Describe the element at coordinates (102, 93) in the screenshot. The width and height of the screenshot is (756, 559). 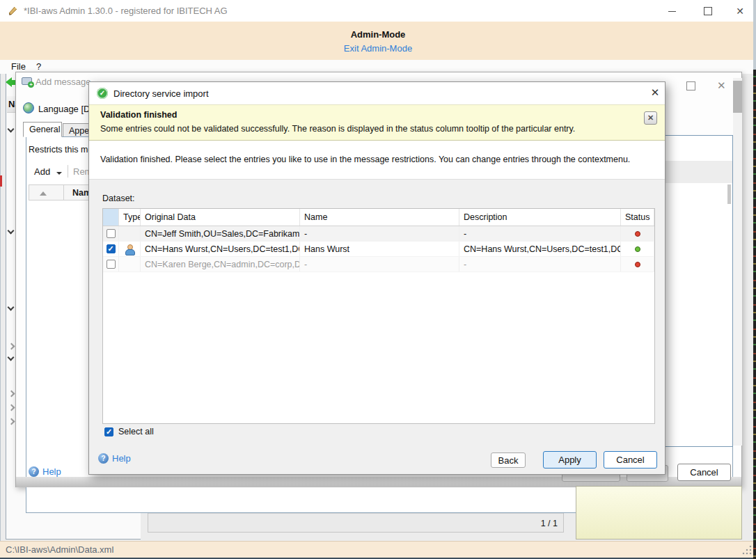
I see `green-check-icon` at that location.